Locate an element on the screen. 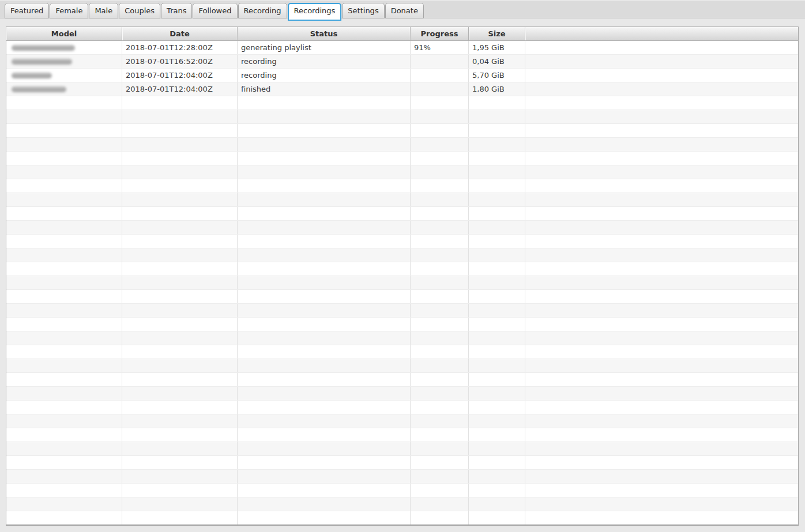  column-header-date: Date is located at coordinates (180, 33).